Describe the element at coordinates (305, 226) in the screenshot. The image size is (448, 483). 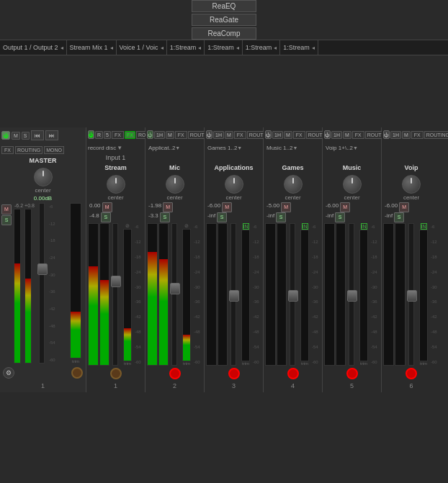
I see `ch4-in-button: IN` at that location.